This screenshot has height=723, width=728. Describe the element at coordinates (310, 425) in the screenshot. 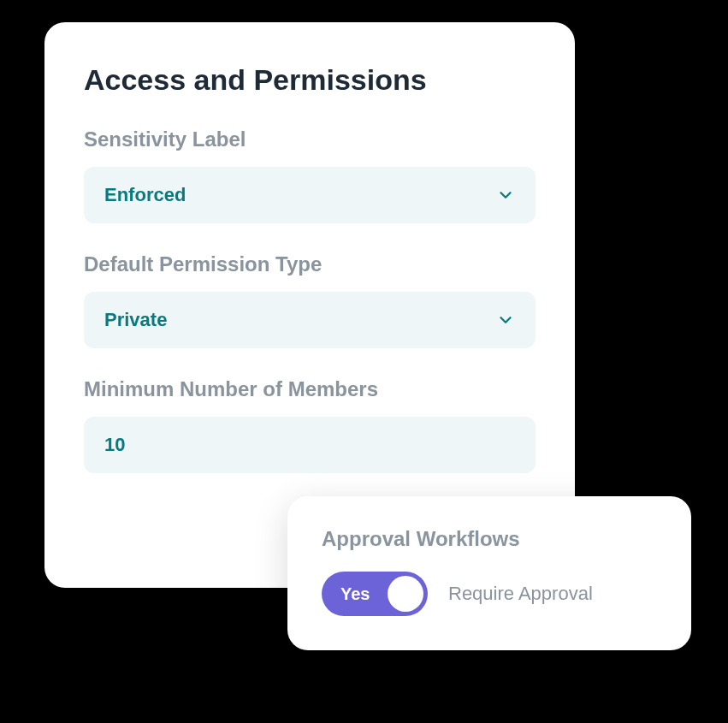

I see `min-members-field: Minimum Number of Members` at that location.